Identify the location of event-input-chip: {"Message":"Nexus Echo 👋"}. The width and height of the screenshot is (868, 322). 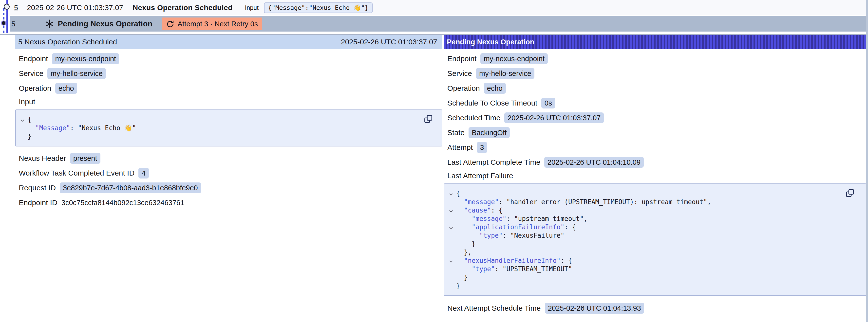
(318, 8).